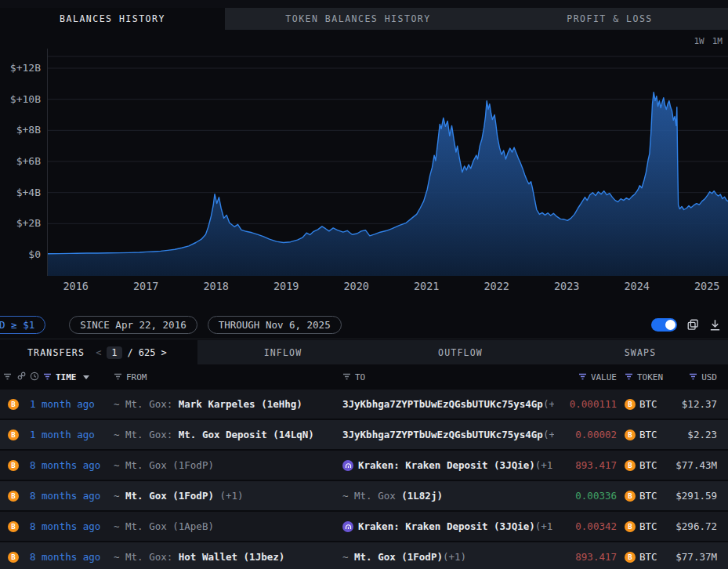  I want to click on chevron-down-icon, so click(86, 378).